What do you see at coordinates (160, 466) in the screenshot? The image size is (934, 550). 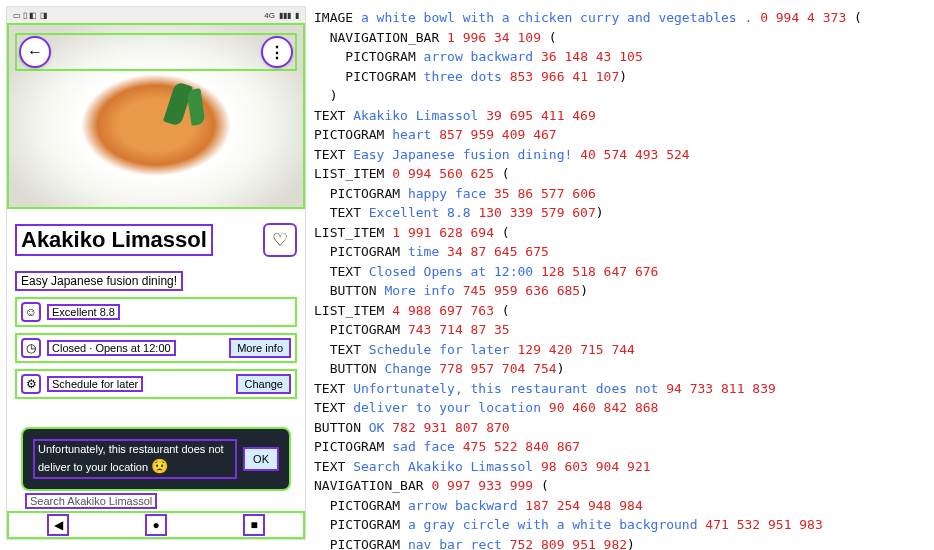 I see `sad-face-icon: 😟` at bounding box center [160, 466].